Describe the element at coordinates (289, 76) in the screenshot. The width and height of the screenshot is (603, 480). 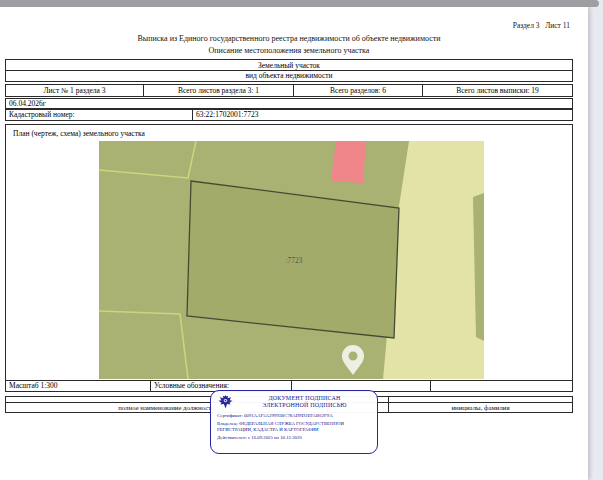
I see `object-kind-caption: вид объекта недвижимости` at that location.